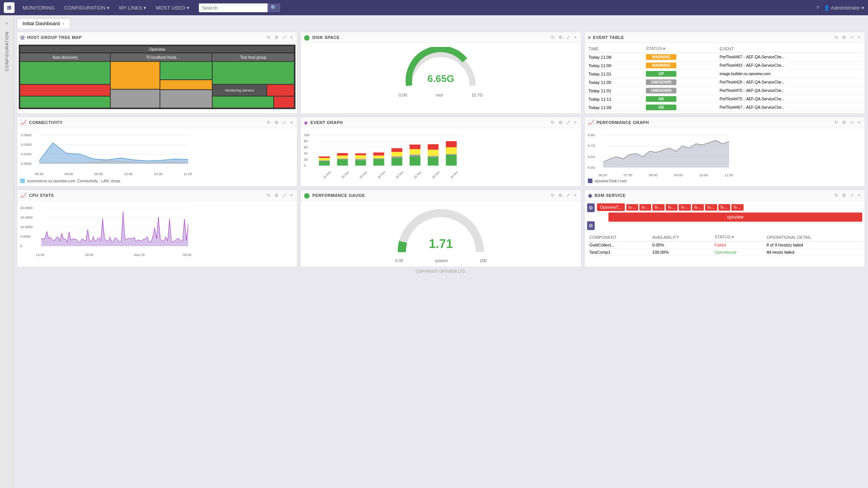  Describe the element at coordinates (735, 217) in the screenshot. I see `bsm-opsview-bar: opsview` at that location.